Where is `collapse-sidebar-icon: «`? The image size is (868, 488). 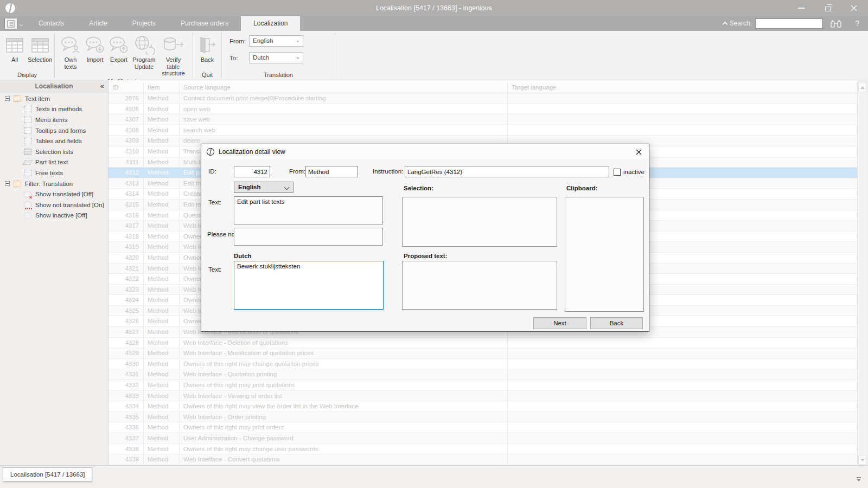
collapse-sidebar-icon: « is located at coordinates (102, 86).